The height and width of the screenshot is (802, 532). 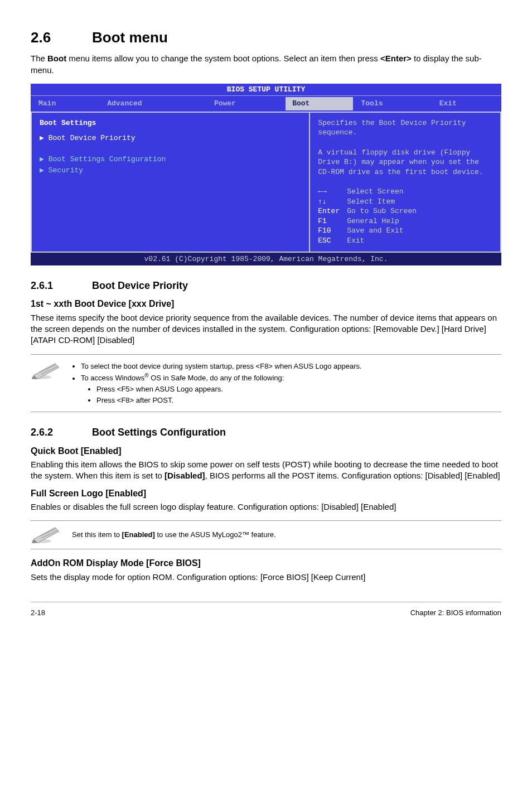 I want to click on page-number: 2-18, so click(x=38, y=613).